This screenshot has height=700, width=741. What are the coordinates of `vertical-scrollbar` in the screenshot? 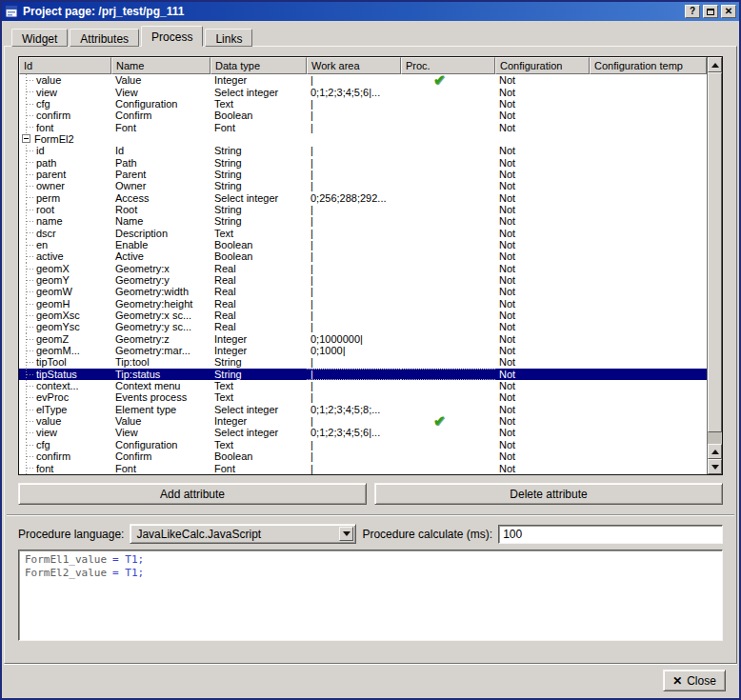 It's located at (714, 266).